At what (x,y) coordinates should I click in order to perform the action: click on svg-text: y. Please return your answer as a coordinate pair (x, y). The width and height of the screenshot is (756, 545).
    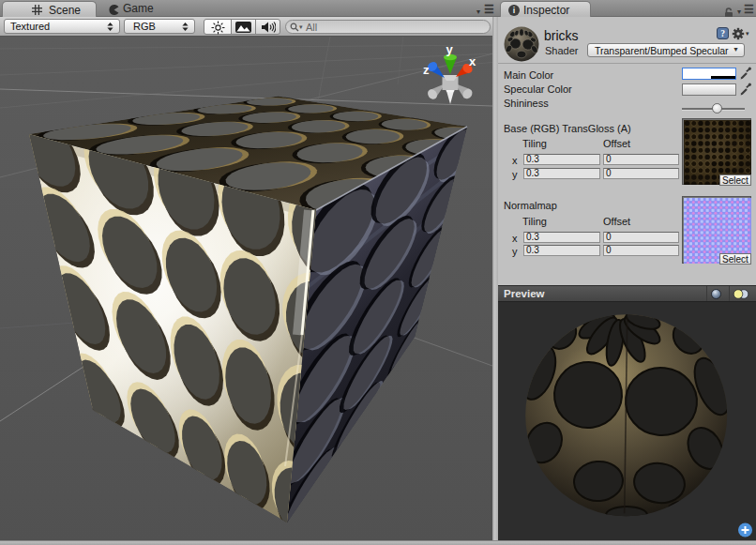
    Looking at the image, I should click on (450, 49).